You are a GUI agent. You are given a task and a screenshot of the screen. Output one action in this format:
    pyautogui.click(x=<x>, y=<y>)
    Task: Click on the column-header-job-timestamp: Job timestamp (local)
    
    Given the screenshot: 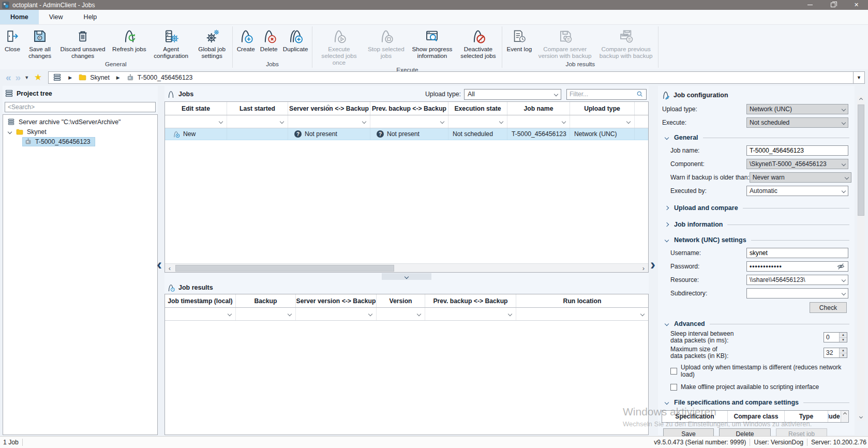 What is the action you would take?
    pyautogui.click(x=201, y=301)
    